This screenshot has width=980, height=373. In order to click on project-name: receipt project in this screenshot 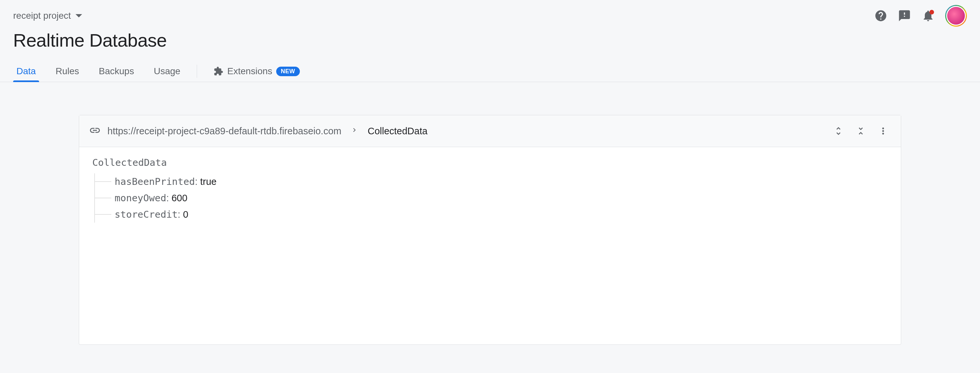, I will do `click(42, 16)`.